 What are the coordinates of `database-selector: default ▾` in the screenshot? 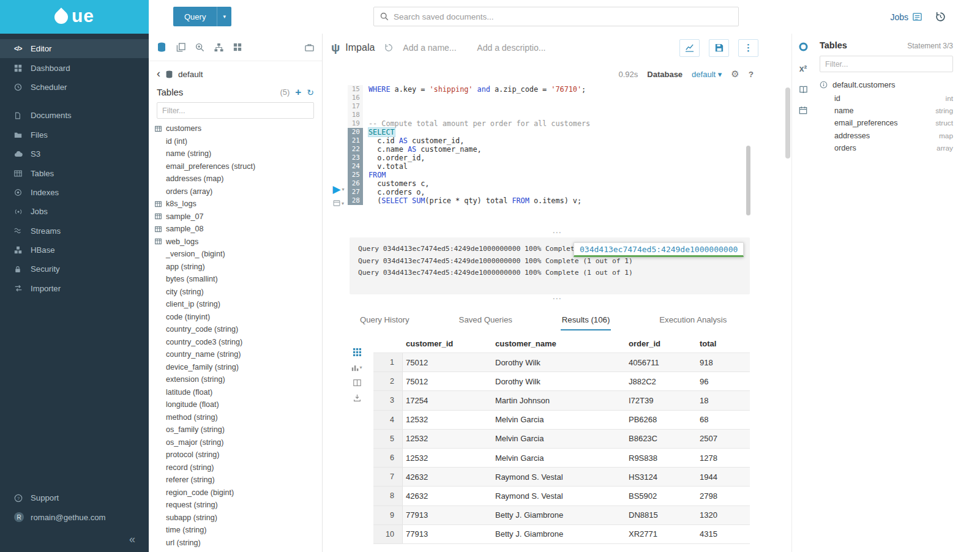 It's located at (706, 75).